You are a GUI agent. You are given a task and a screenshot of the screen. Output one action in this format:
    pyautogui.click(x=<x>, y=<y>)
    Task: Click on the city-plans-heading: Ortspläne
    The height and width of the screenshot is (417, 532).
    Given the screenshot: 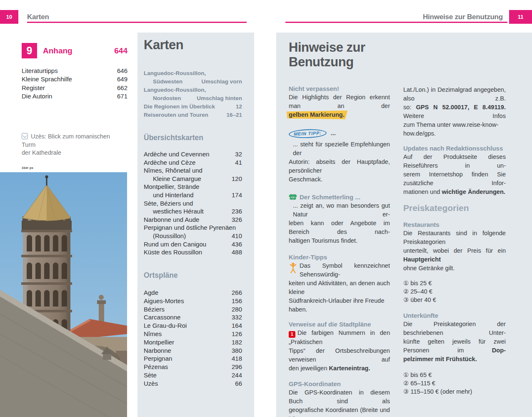 What is the action you would take?
    pyautogui.click(x=161, y=275)
    